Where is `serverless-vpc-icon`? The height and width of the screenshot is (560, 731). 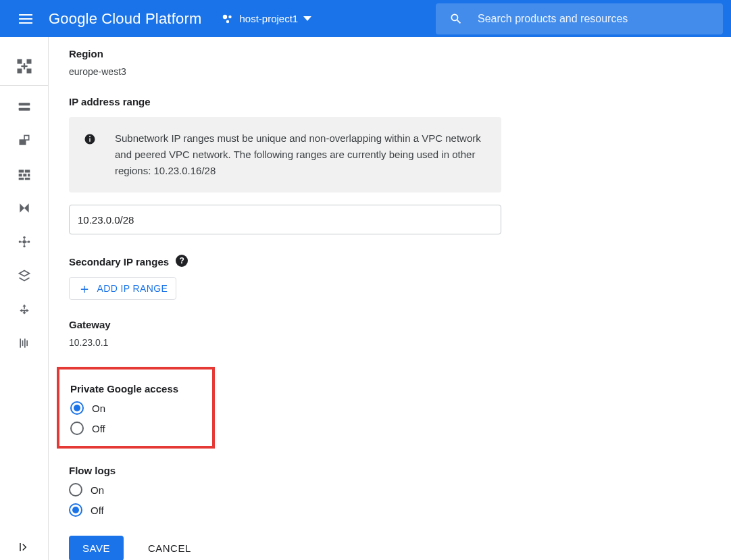
serverless-vpc-icon is located at coordinates (24, 309).